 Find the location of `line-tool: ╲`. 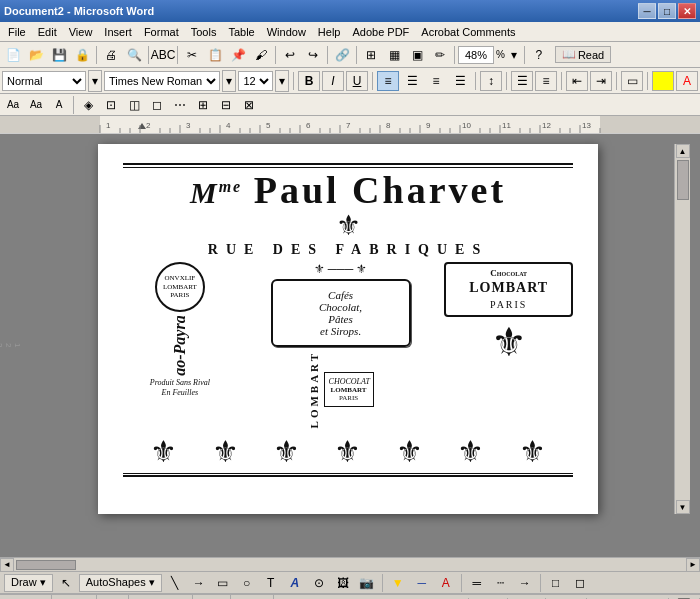

line-tool: ╲ is located at coordinates (175, 583).